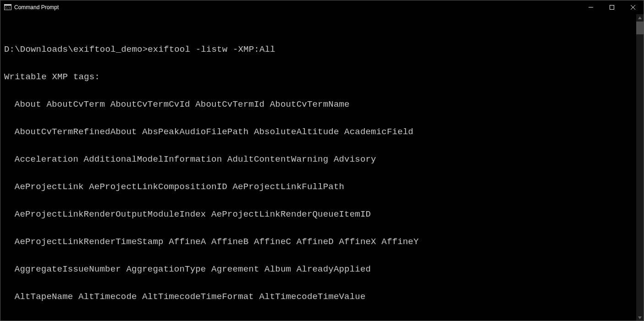 The image size is (644, 321). Describe the element at coordinates (640, 168) in the screenshot. I see `scrollbar` at that location.